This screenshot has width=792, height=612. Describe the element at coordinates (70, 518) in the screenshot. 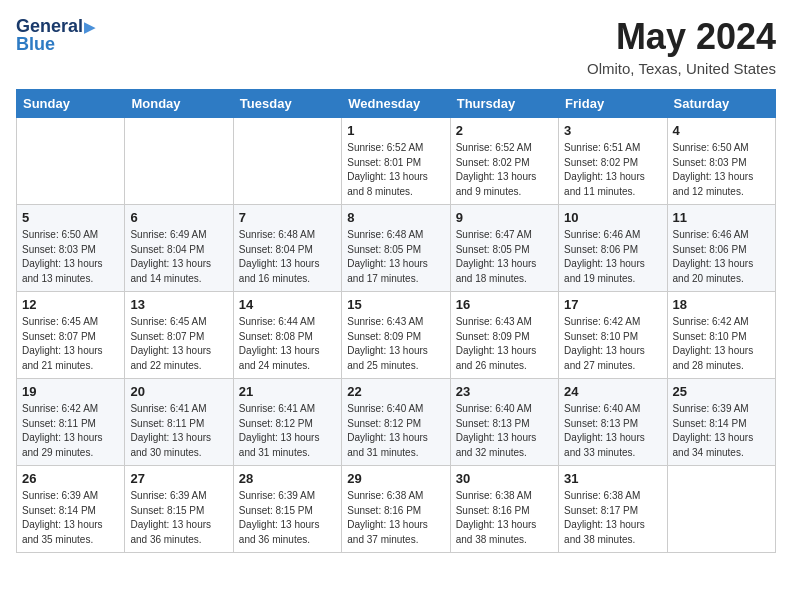

I see `cell-info: Sunrise: 6:39 AM Sunset: 8:14 PM Dayligh…` at that location.